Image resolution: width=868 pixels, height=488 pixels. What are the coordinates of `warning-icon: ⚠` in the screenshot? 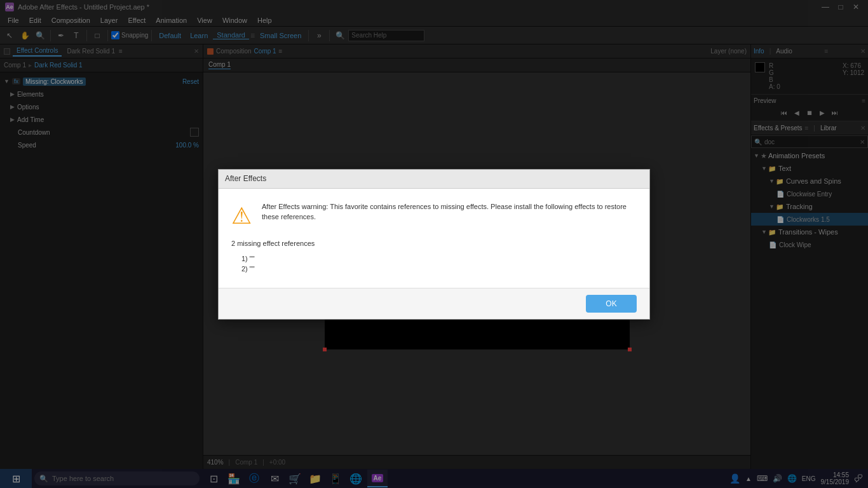 It's located at (241, 216).